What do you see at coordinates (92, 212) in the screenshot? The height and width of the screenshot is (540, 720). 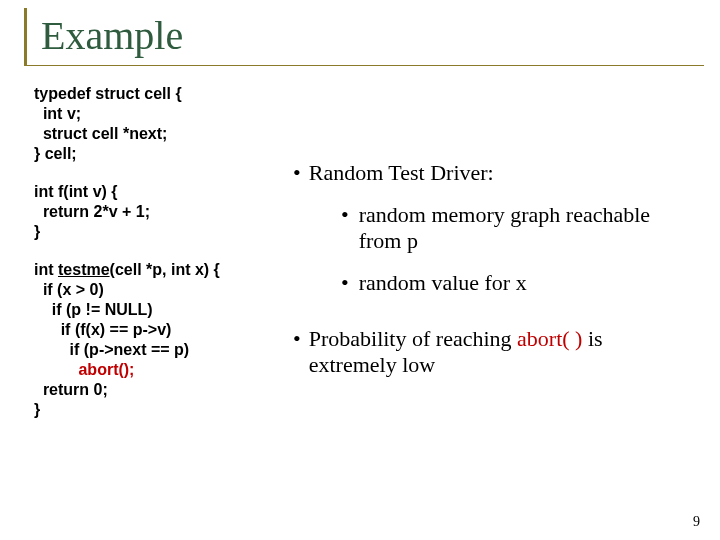 I see `code-line: return 2*v + 1;` at bounding box center [92, 212].